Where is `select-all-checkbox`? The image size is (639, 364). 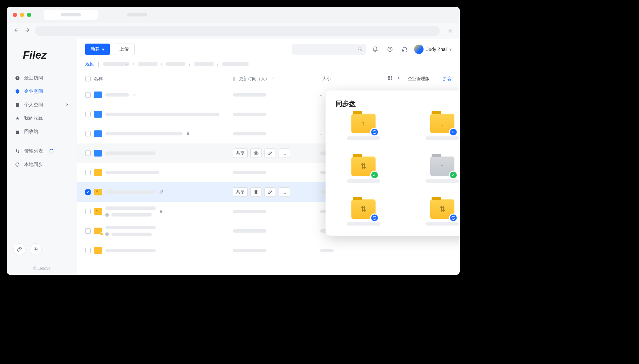
select-all-checkbox is located at coordinates (88, 79).